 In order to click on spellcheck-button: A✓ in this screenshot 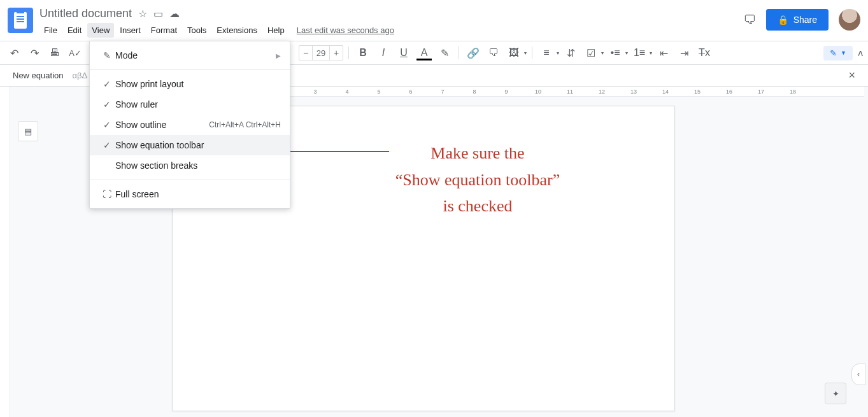, I will do `click(75, 53)`.